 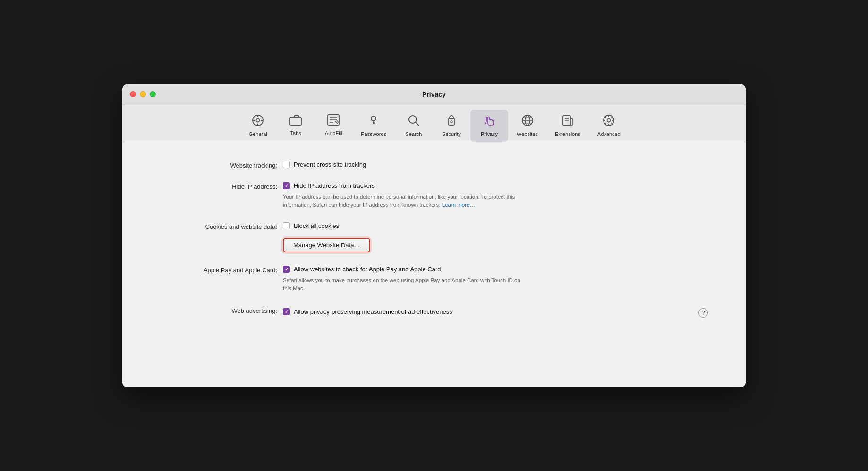 What do you see at coordinates (334, 186) in the screenshot?
I see `hide-ip-checkbox-label: Hide IP address from trackers` at bounding box center [334, 186].